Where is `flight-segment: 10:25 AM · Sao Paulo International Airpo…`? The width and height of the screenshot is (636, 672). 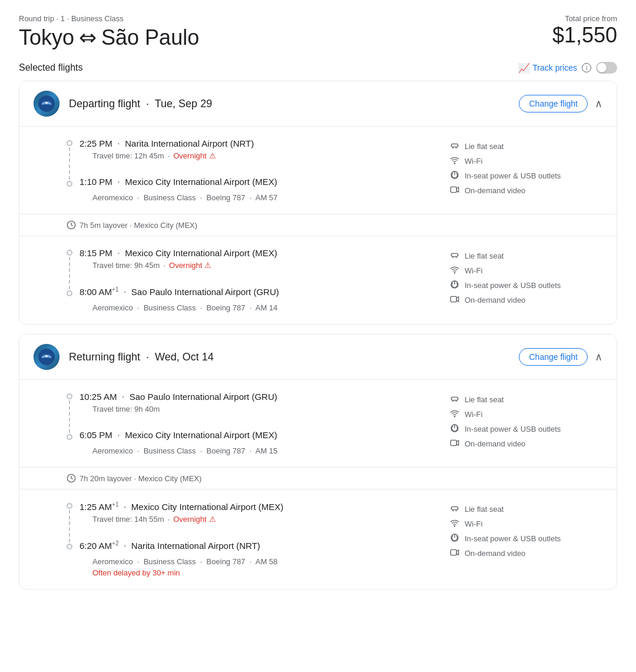 flight-segment: 10:25 AM · Sao Paulo International Airpo… is located at coordinates (318, 423).